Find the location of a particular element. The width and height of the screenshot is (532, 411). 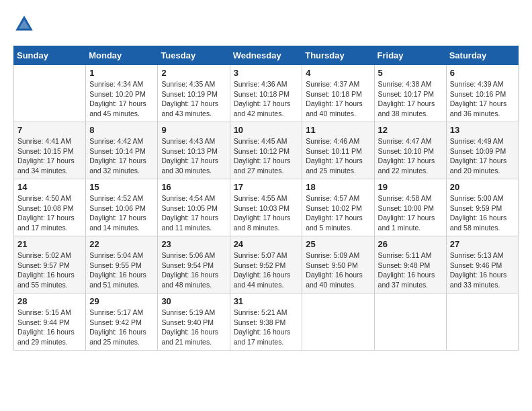

day-info: Sunrise: 4:58 AM Sunset: 10:00 PM Daylig… is located at coordinates (410, 214).